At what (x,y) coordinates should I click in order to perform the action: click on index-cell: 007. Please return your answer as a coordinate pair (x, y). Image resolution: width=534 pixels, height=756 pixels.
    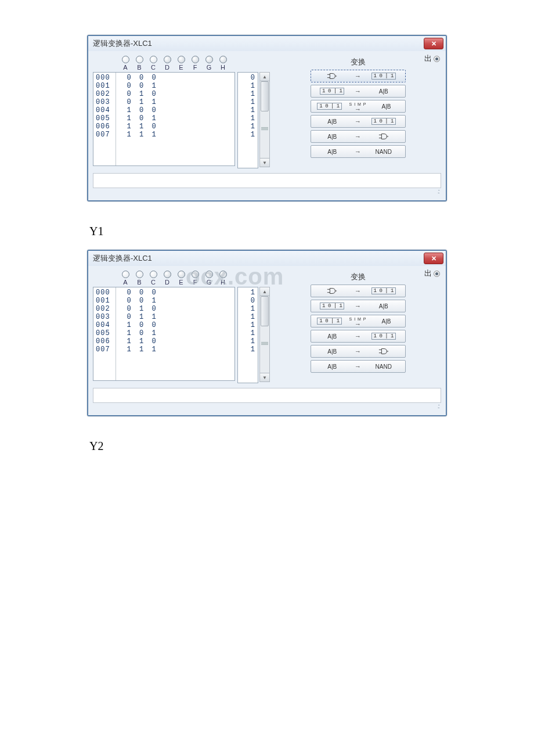
    Looking at the image, I should click on (104, 350).